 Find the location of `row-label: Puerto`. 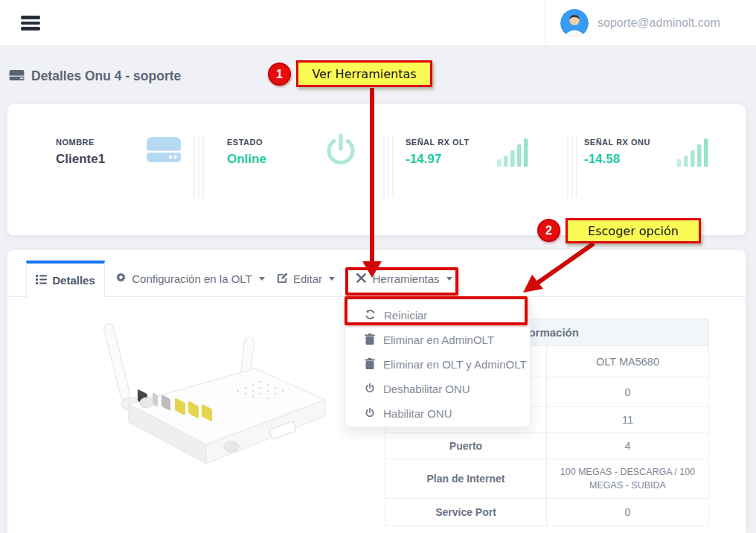

row-label: Puerto is located at coordinates (466, 446).